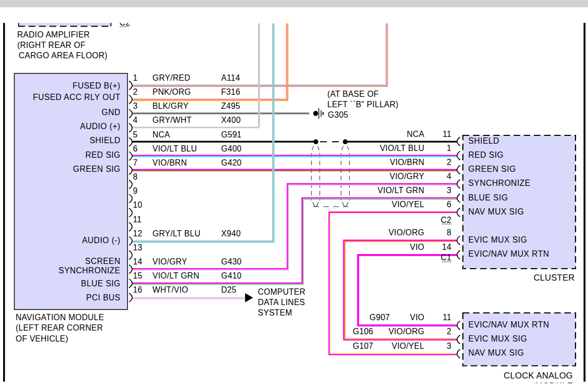 This screenshot has width=588, height=391. Describe the element at coordinates (96, 85) in the screenshot. I see `svg-text: FUSED B(+)` at that location.